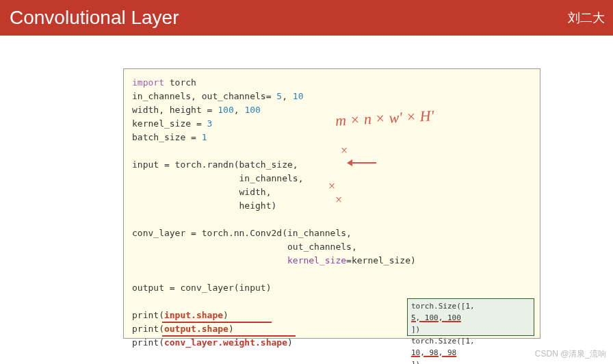 The width and height of the screenshot is (613, 364). What do you see at coordinates (194, 315) in the screenshot?
I see `code-highlight: input.shape` at bounding box center [194, 315].